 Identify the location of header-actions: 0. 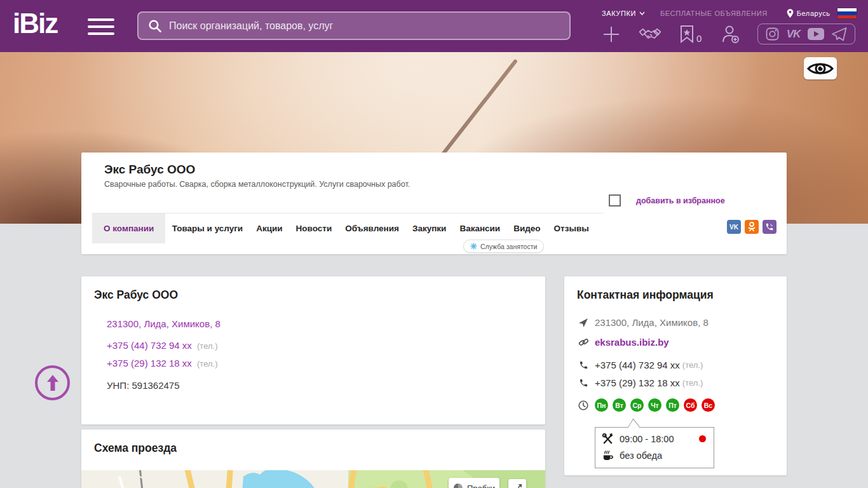
(671, 34).